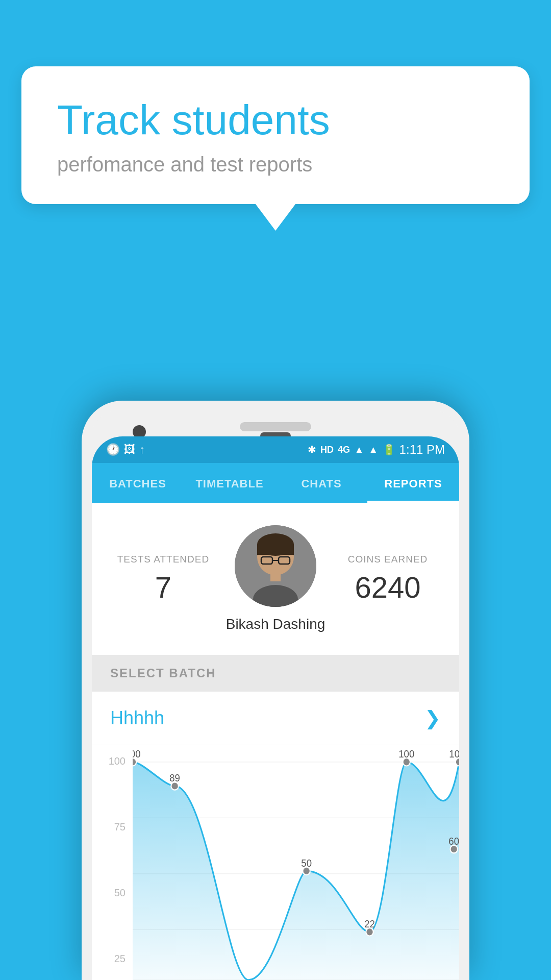 The image size is (551, 980). Describe the element at coordinates (112, 762) in the screenshot. I see `y-label-100: 100` at that location.